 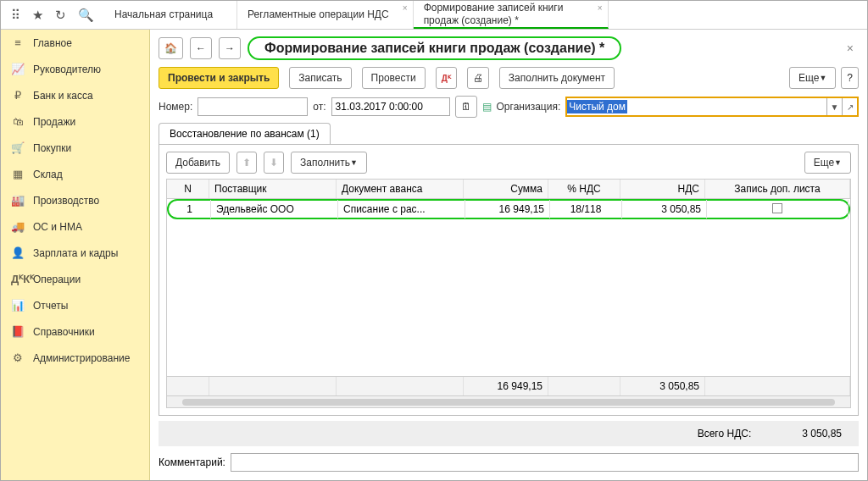 What do you see at coordinates (75, 279) in the screenshot?
I see `sidebar-item-operations: ДᴷКᴷОперации` at bounding box center [75, 279].